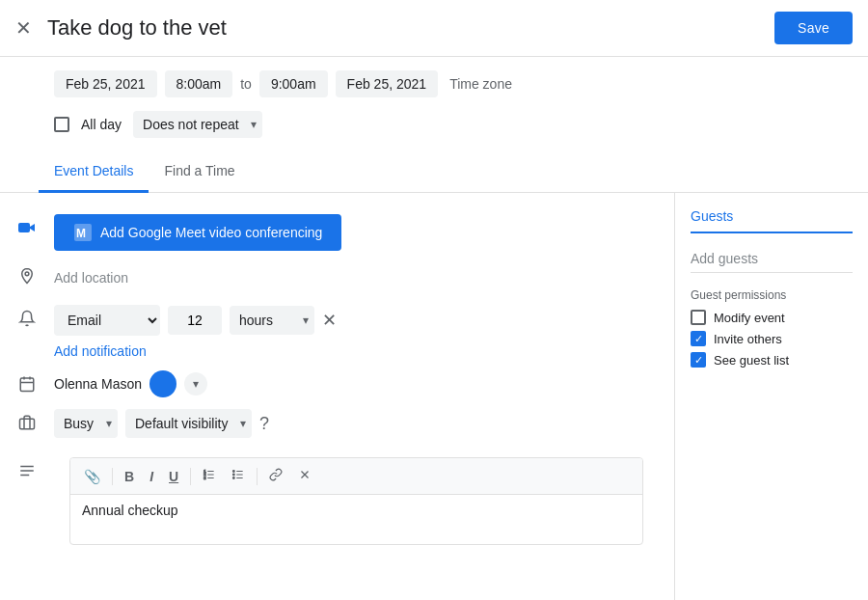 The image size is (868, 600). I want to click on modify-event-label: Modify event, so click(749, 318).